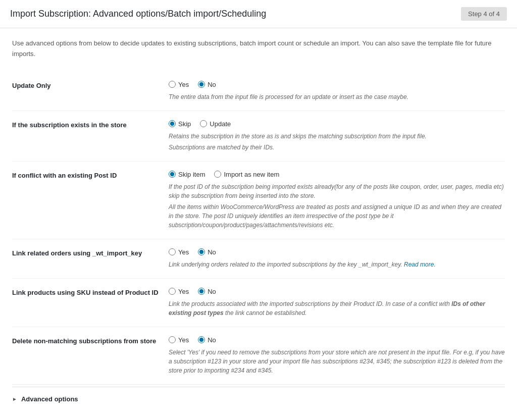  Describe the element at coordinates (187, 175) in the screenshot. I see `radio-item-conflict_post_id-skip_item: Skip item` at that location.